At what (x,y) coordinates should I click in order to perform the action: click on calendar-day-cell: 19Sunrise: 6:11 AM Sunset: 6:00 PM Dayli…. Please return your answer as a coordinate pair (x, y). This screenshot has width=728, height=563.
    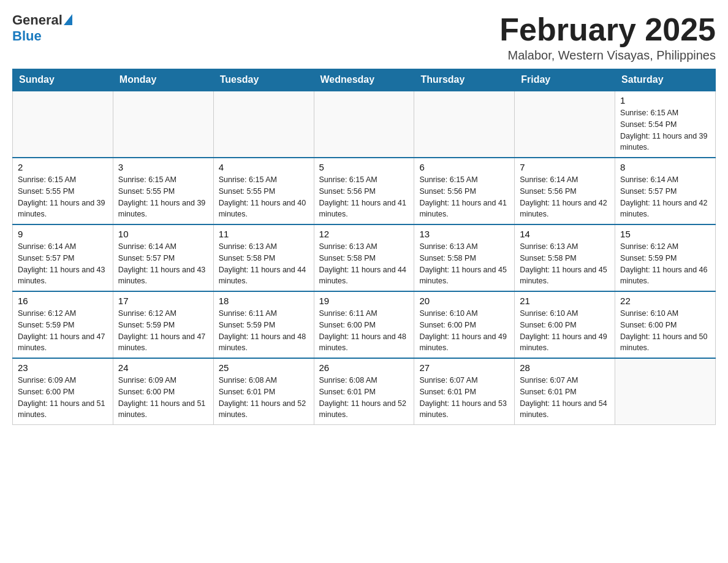
    Looking at the image, I should click on (364, 325).